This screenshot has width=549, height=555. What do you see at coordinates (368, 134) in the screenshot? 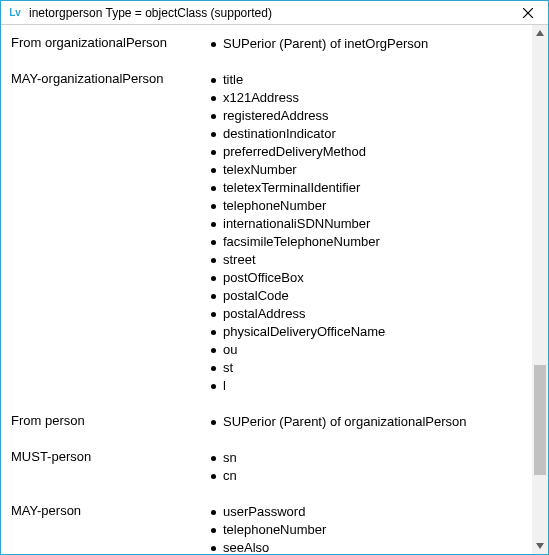
I see `list-item: destinationIndicator` at bounding box center [368, 134].